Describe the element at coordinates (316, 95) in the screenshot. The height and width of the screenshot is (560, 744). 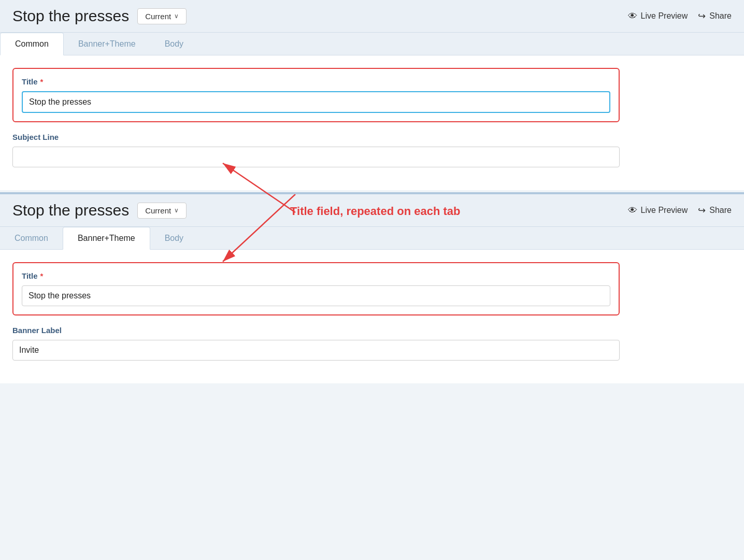
I see `title-field-group-1: Title *` at that location.